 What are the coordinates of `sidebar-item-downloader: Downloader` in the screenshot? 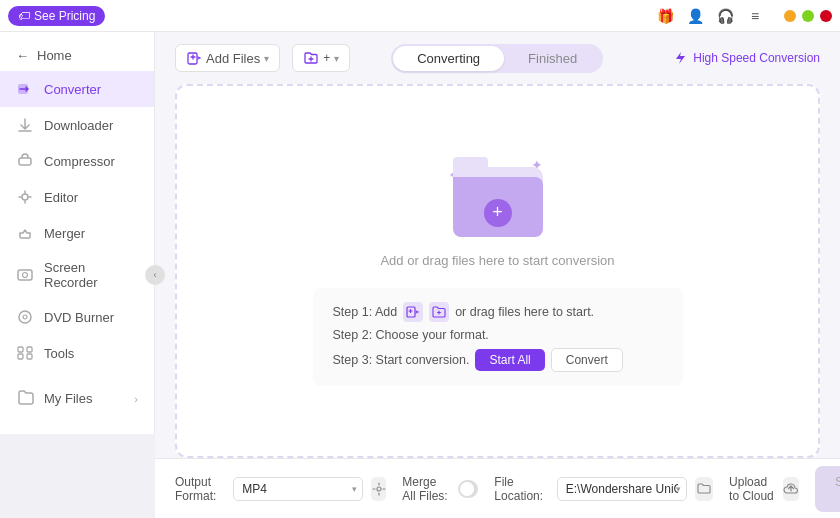 It's located at (77, 125).